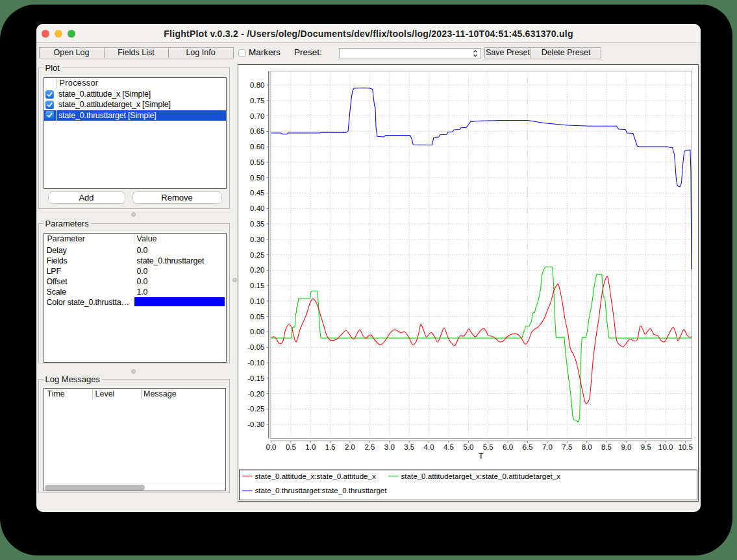 The width and height of the screenshot is (737, 560). I want to click on svg-text: 0.55, so click(257, 162).